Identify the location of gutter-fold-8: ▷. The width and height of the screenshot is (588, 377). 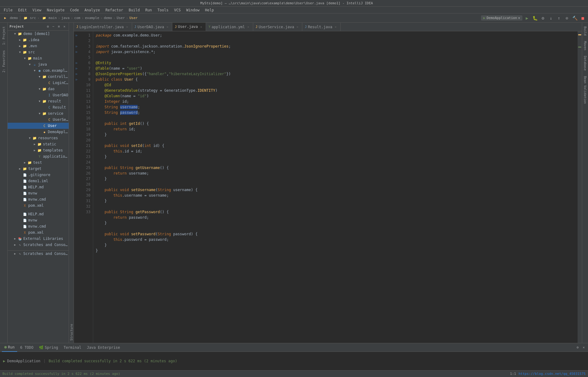
(77, 74).